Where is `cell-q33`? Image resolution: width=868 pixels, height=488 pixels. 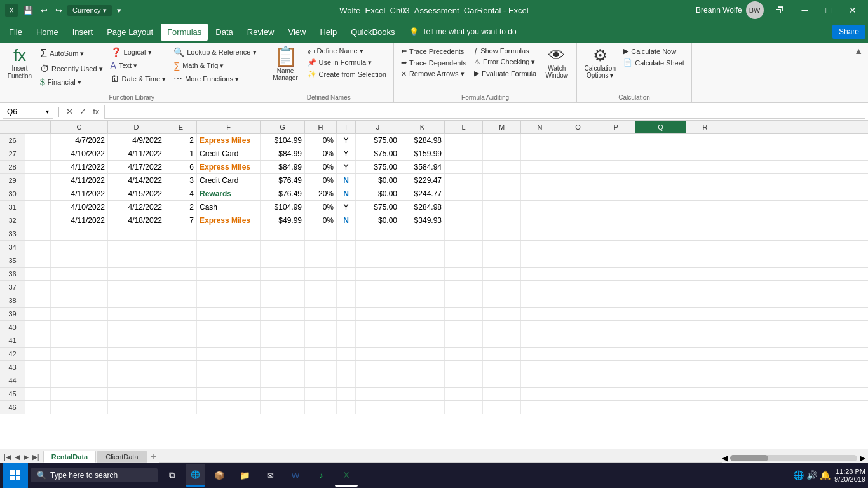 cell-q33 is located at coordinates (661, 234).